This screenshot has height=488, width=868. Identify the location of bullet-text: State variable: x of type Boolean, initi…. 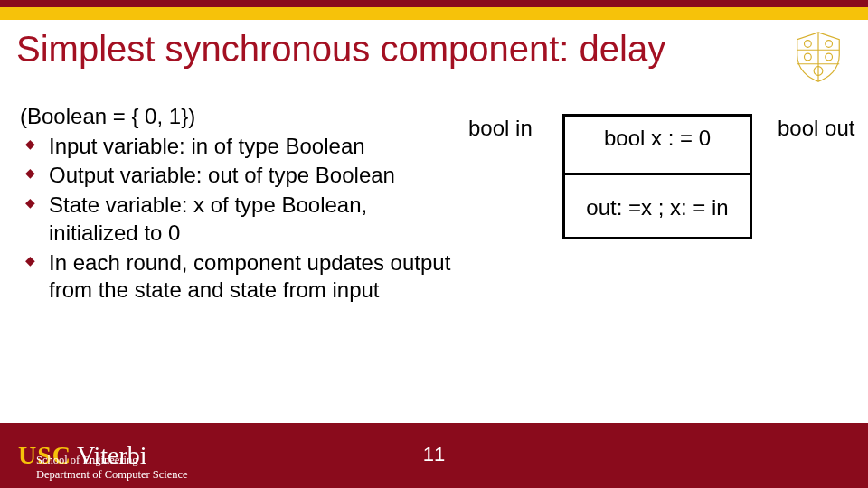
(208, 219).